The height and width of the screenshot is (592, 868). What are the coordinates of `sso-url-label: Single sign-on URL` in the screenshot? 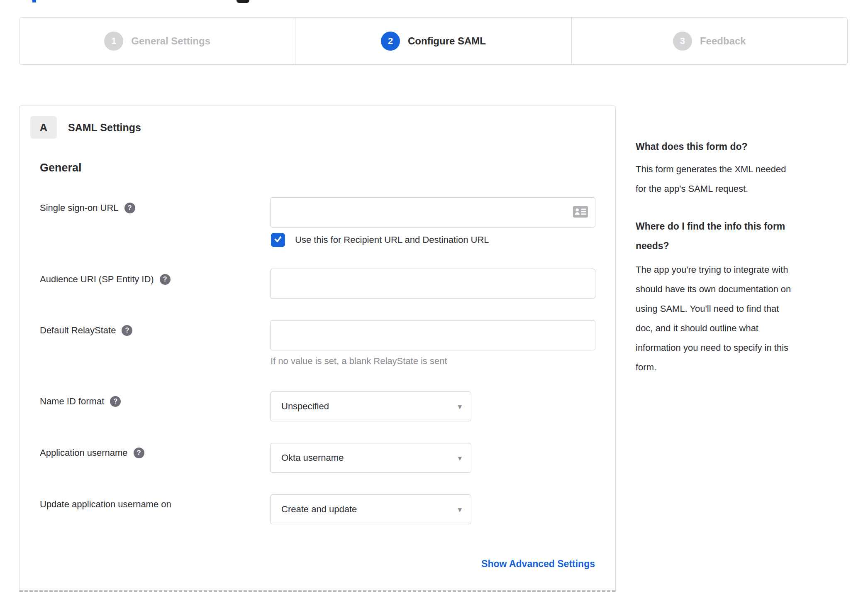 It's located at (79, 208).